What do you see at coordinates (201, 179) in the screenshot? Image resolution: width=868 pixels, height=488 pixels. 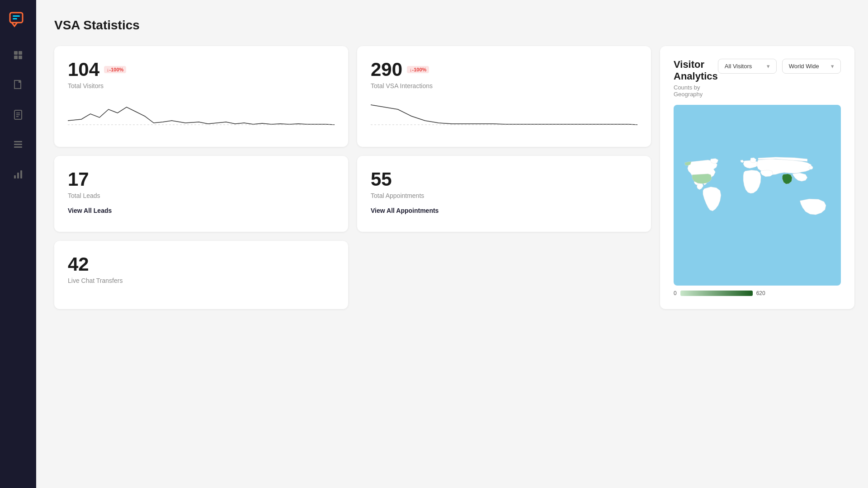 I see `leads-number: 17` at bounding box center [201, 179].